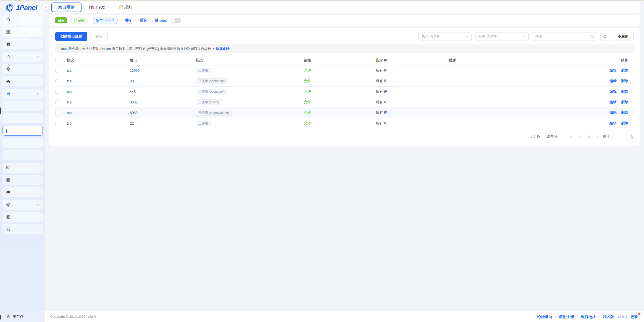 This screenshot has width=644, height=322. Describe the element at coordinates (23, 155) in the screenshot. I see `sidebar-item-ssh` at that location.